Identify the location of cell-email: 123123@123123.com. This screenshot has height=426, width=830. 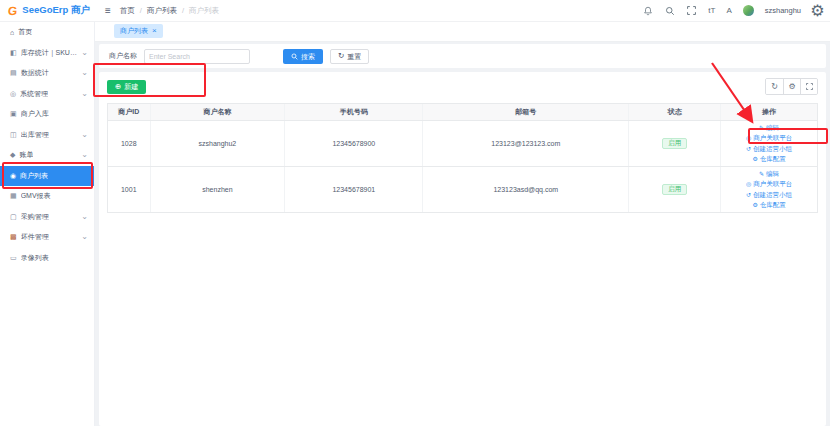
(526, 144).